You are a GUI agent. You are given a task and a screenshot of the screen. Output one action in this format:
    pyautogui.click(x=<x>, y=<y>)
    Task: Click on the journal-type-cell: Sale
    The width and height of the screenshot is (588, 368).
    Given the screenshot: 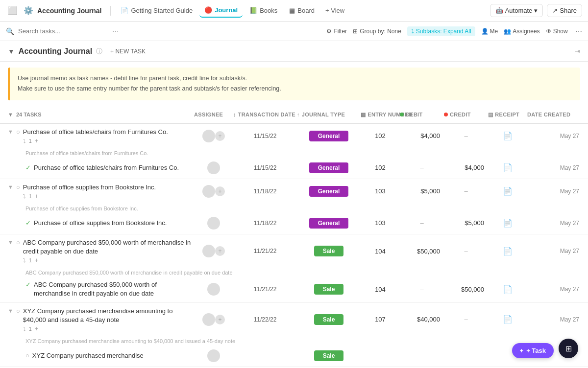 What is the action you would take?
    pyautogui.click(x=329, y=251)
    